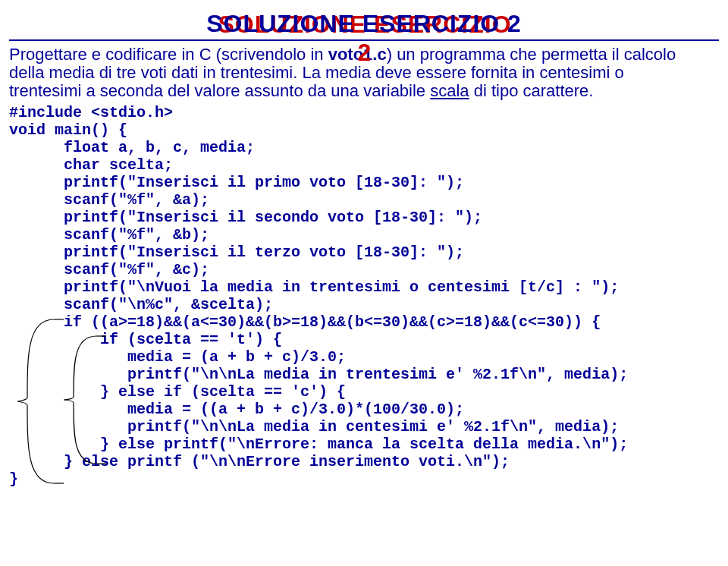 The image size is (728, 566). Describe the element at coordinates (532, 91) in the screenshot. I see `intro-text: di tipo carattere.` at that location.